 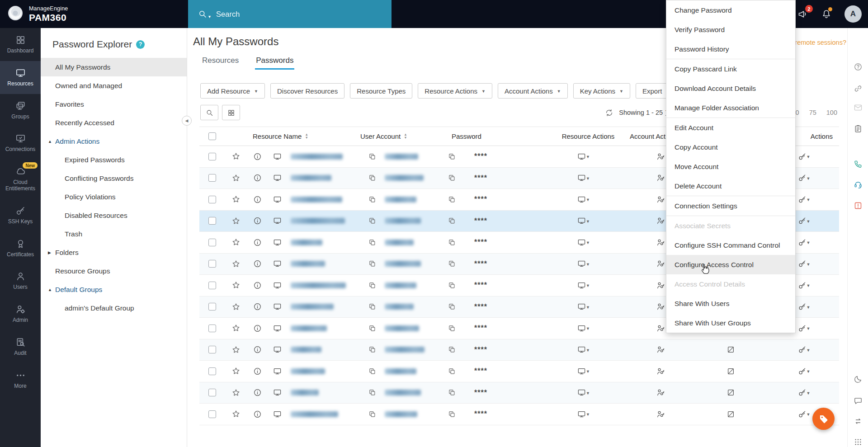 I want to click on resource-types-button: Resource Types, so click(x=381, y=91).